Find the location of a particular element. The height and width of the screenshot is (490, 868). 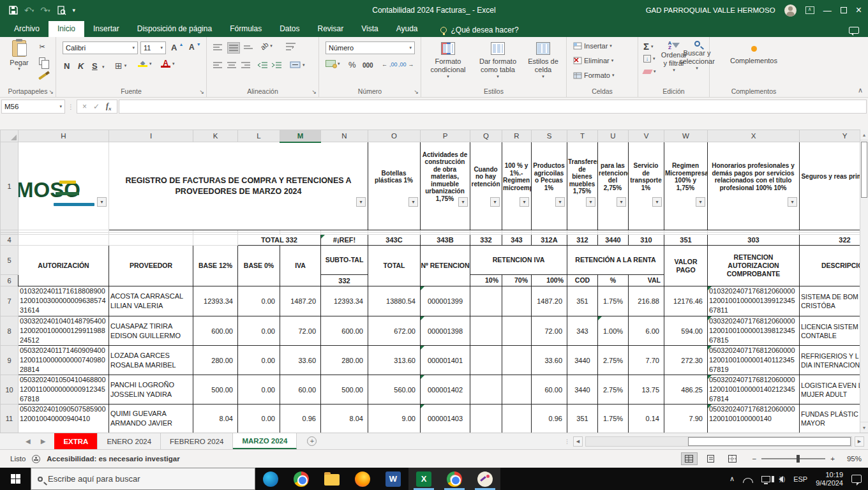

clock: 10:19 9/4/2024 is located at coordinates (830, 479).